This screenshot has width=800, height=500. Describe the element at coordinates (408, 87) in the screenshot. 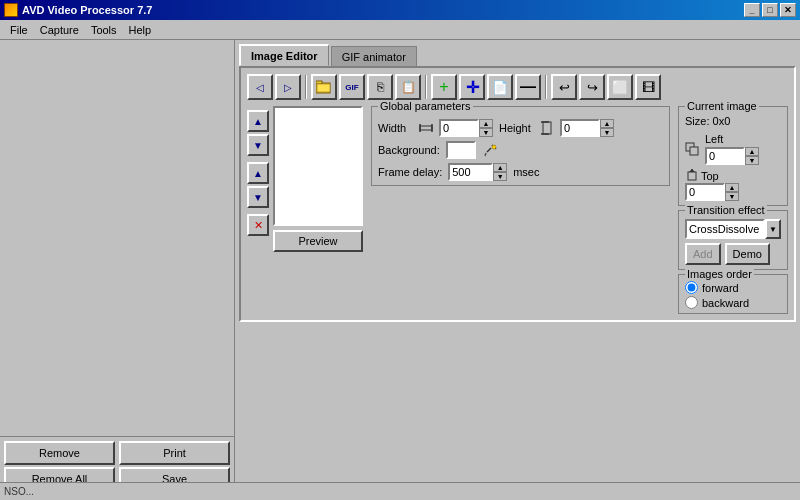

I see `paste-button: 📋` at that location.